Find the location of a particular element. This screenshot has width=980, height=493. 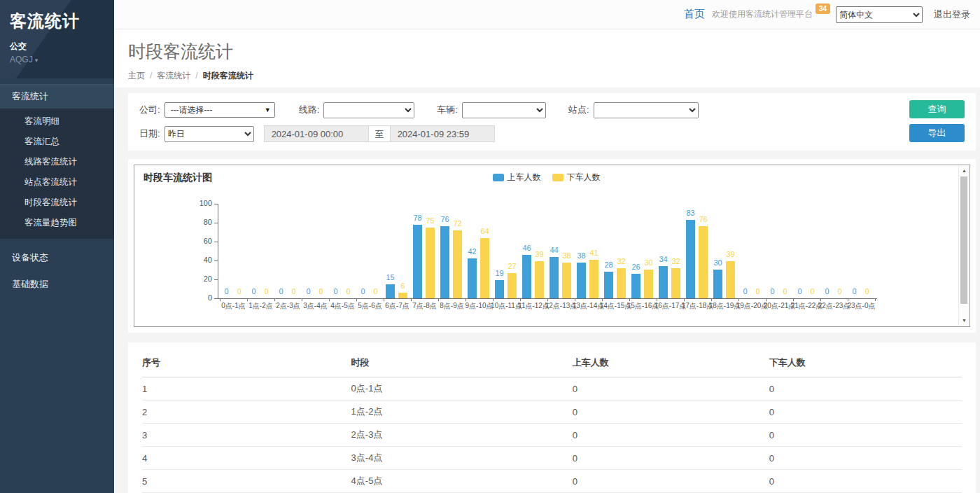

table-cell: 2点-3点 is located at coordinates (462, 436).